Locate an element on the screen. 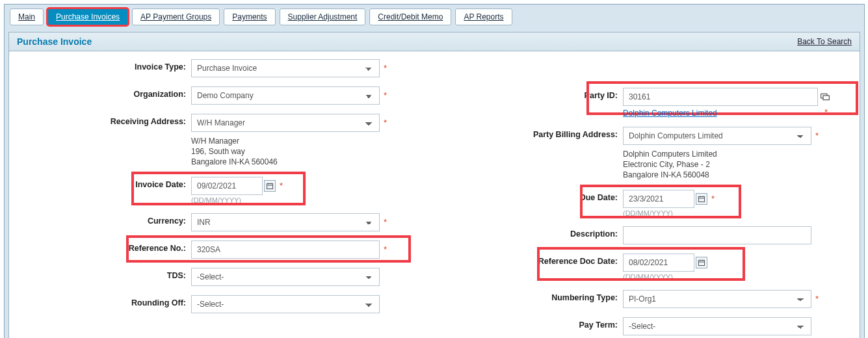 Image resolution: width=868 pixels, height=338 pixels. reference-no-label: Reference No.: is located at coordinates (103, 247).